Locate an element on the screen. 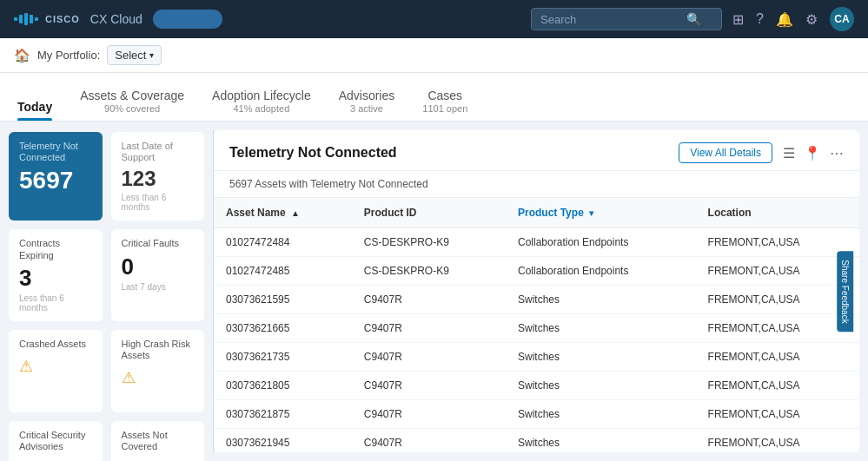 This screenshot has height=461, width=868. last-date-value: 123 is located at coordinates (158, 179).